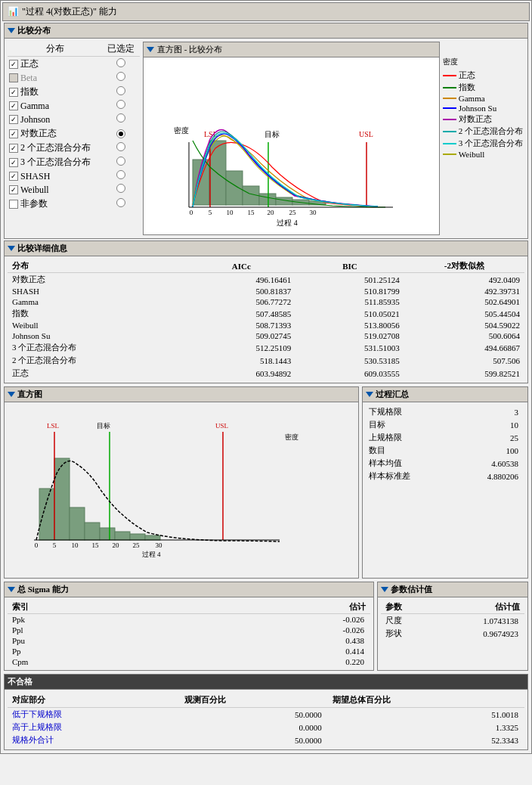  Describe the element at coordinates (181, 490) in the screenshot. I see `hist-content: LSL 目标 USL 密度 ……总体` at that location.